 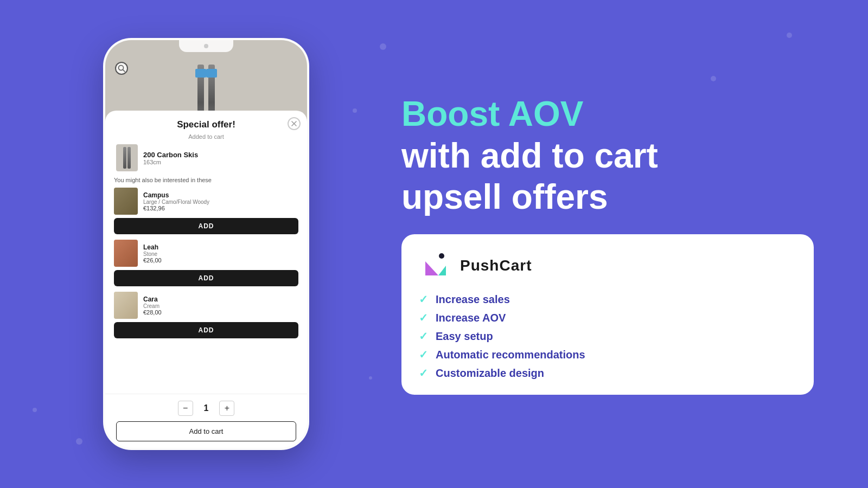 What do you see at coordinates (206, 46) in the screenshot?
I see `notch-dot` at bounding box center [206, 46].